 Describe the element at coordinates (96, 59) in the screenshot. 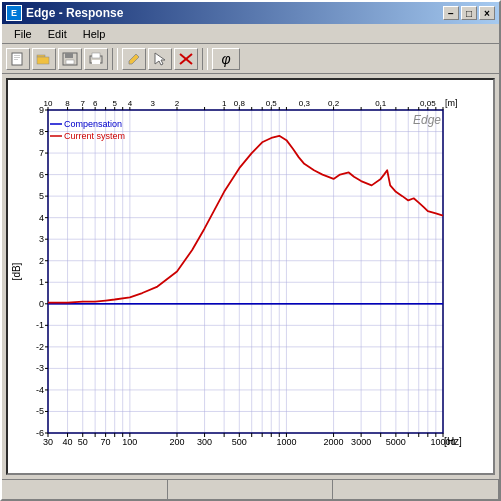

I see `print-button` at that location.